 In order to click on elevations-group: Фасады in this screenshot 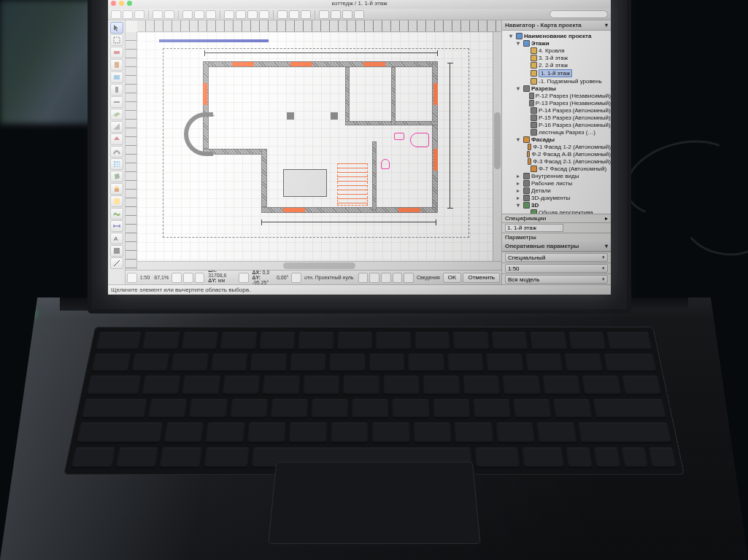, I will do `click(543, 140)`.